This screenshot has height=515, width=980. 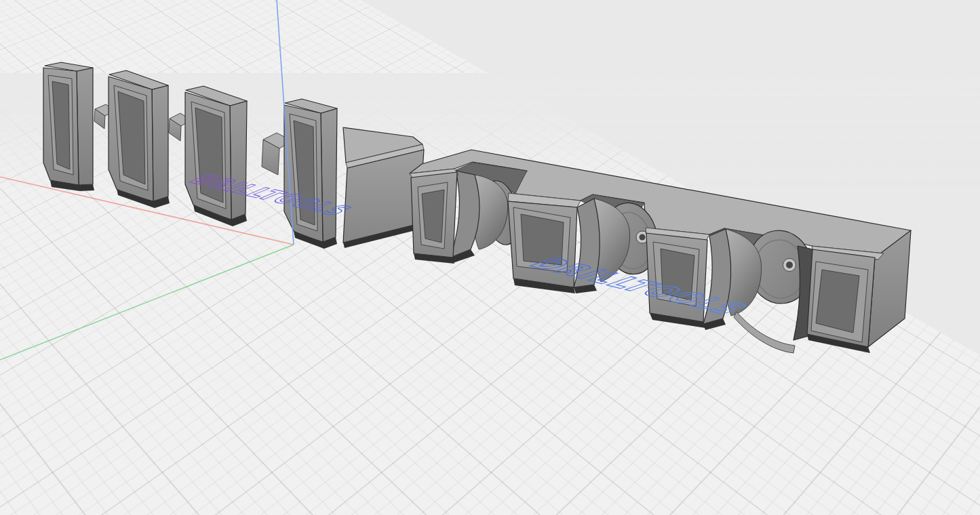 What do you see at coordinates (146, 302) in the screenshot?
I see `y-axis-line` at bounding box center [146, 302].